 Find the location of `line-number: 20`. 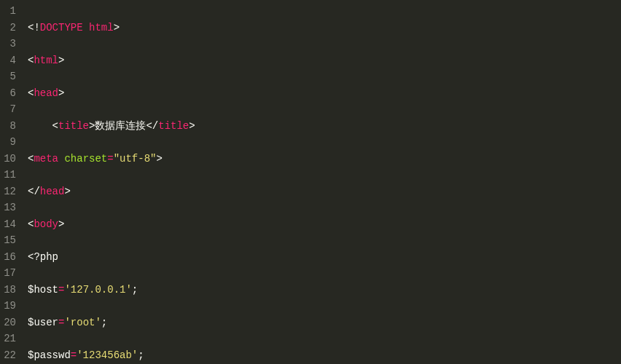

line-number: 20 is located at coordinates (8, 323).